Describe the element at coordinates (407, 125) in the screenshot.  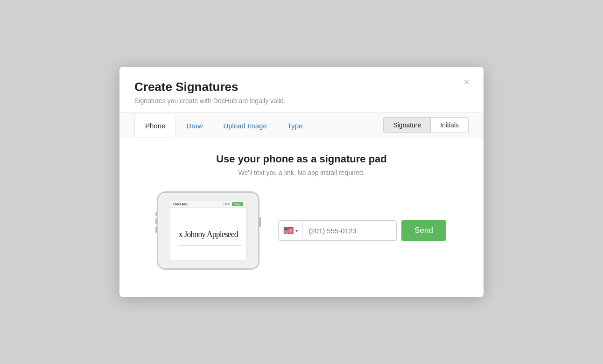
I see `signature-type-button: Signature` at that location.